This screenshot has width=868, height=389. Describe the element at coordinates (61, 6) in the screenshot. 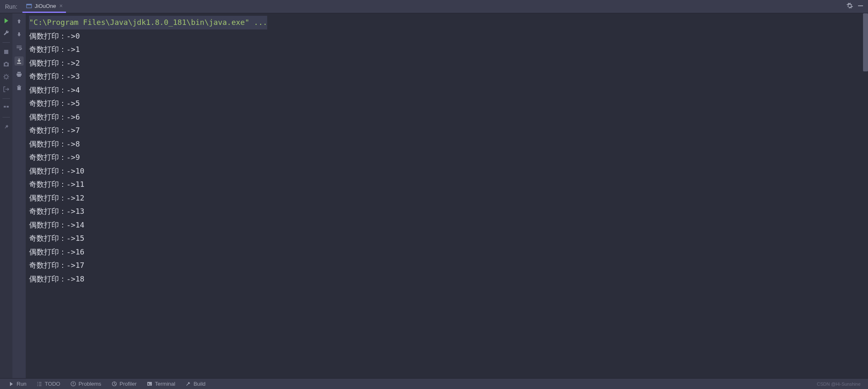

I see `close-tab-icon: ×` at that location.